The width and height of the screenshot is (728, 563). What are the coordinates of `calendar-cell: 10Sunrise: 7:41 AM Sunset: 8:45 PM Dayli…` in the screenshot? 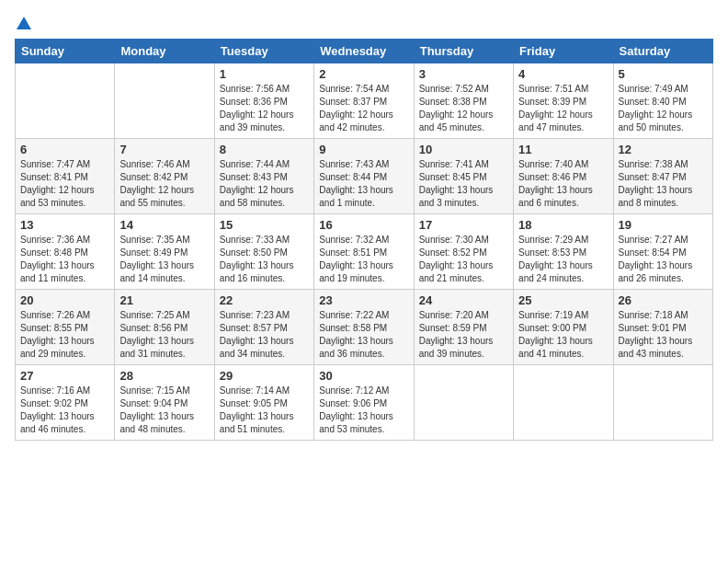 It's located at (463, 177).